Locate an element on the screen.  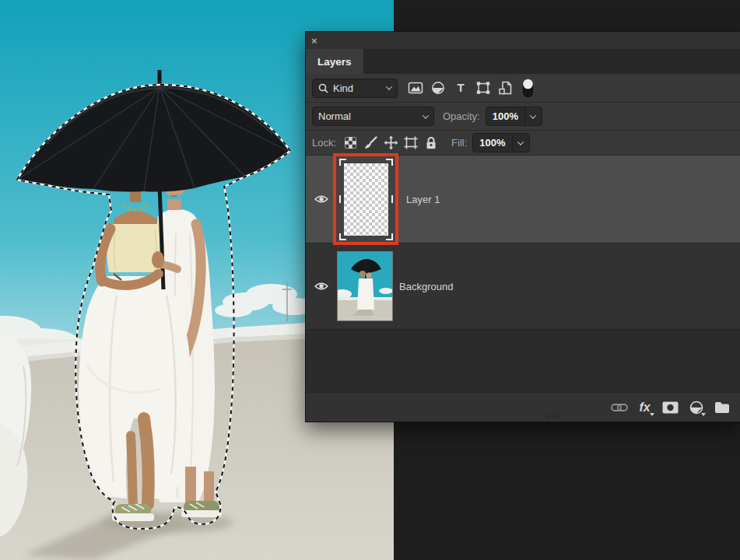
layer-name: Layer 1 is located at coordinates (423, 199).